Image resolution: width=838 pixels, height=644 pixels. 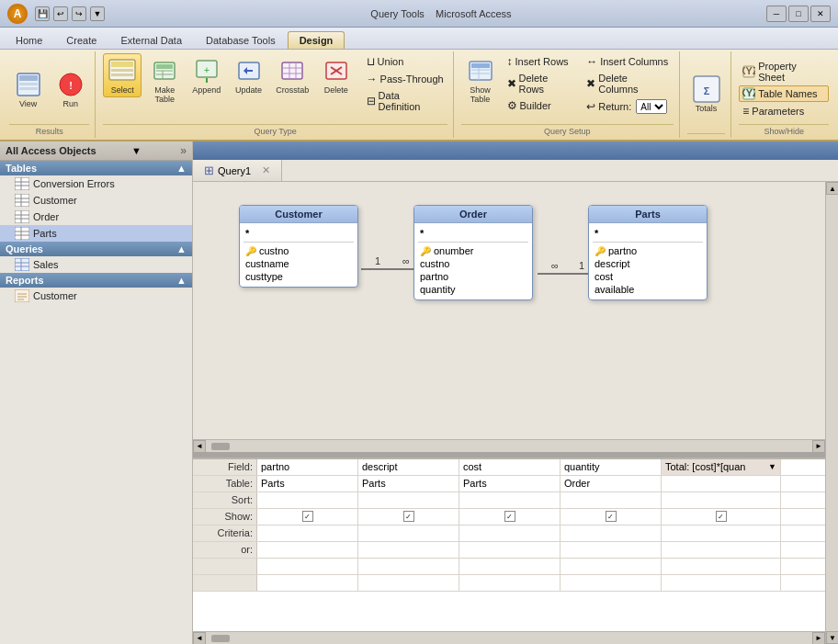 What do you see at coordinates (308, 483) in the screenshot?
I see `table-cell-0: Parts` at bounding box center [308, 483].